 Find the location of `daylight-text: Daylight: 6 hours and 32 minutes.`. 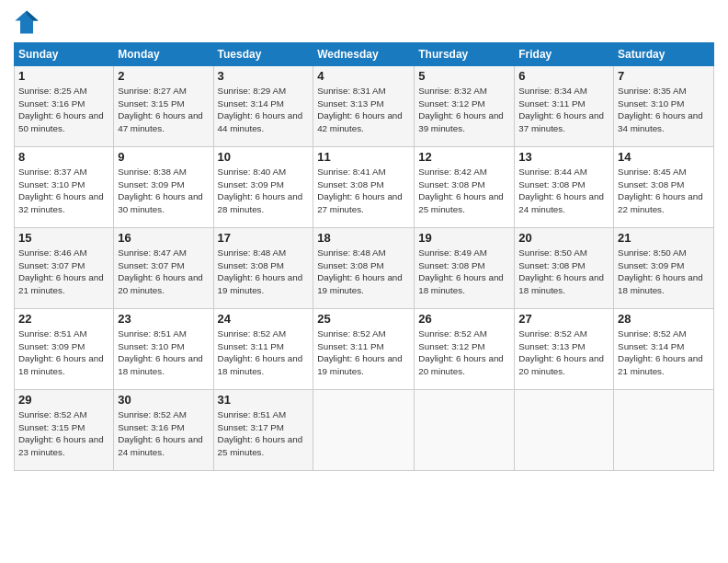

daylight-text: Daylight: 6 hours and 32 minutes. is located at coordinates (61, 202).